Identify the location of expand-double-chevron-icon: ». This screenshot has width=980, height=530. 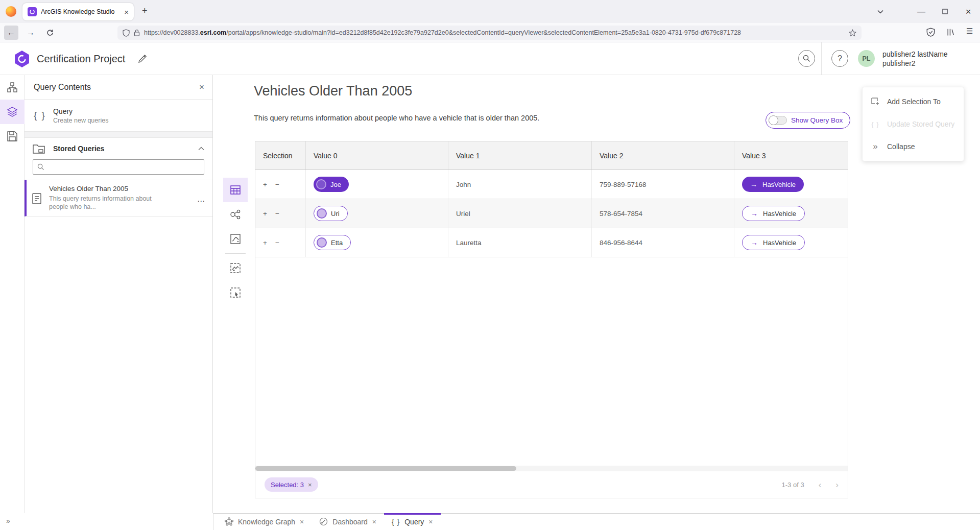
(8, 521).